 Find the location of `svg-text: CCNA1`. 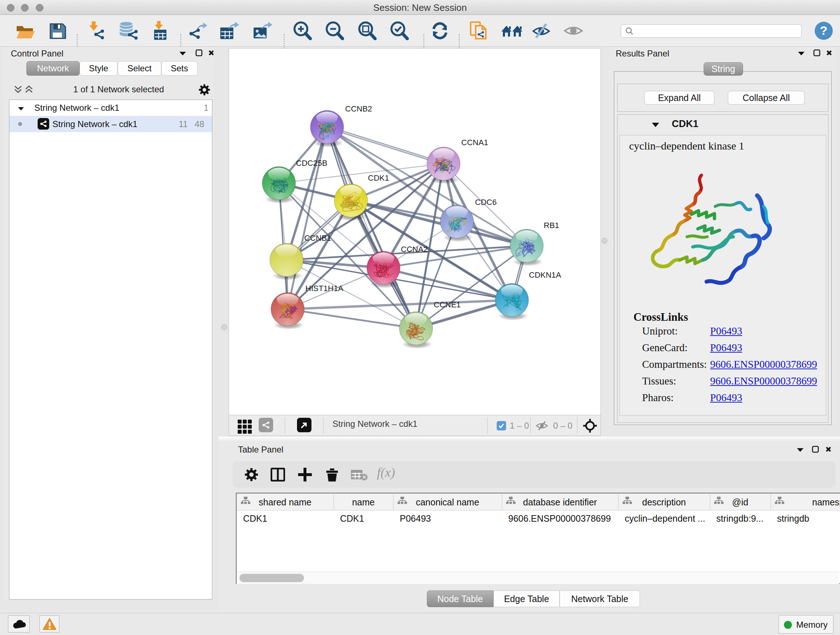

svg-text: CCNA1 is located at coordinates (475, 143).